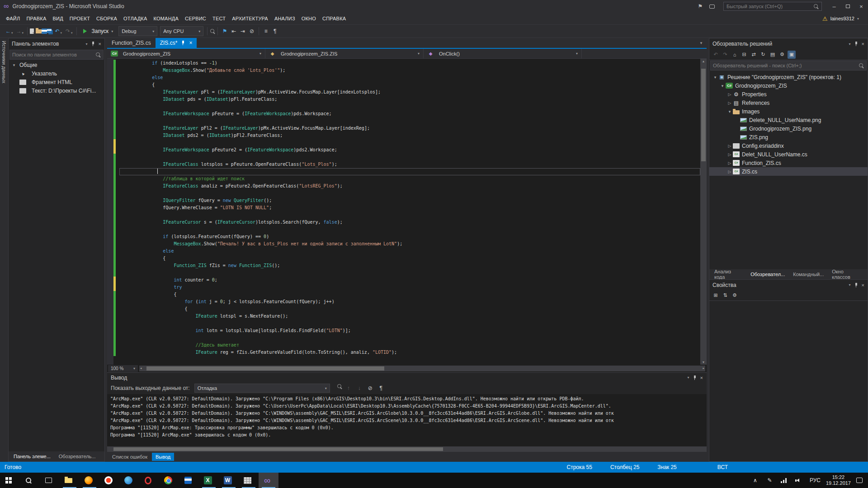  I want to click on chrome-button, so click(169, 480).